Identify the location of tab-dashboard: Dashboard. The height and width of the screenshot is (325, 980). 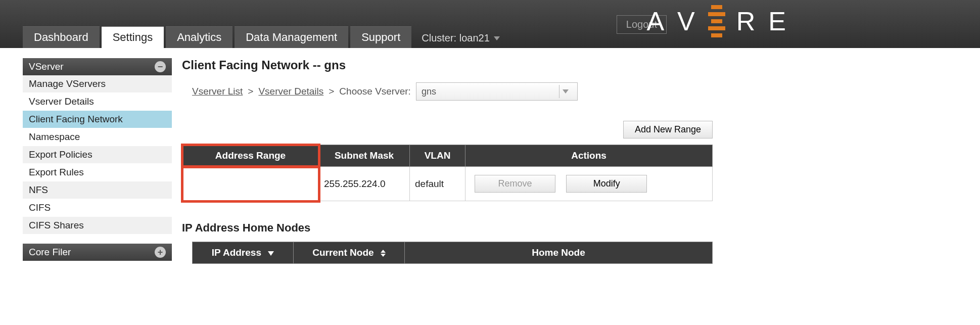
(61, 37).